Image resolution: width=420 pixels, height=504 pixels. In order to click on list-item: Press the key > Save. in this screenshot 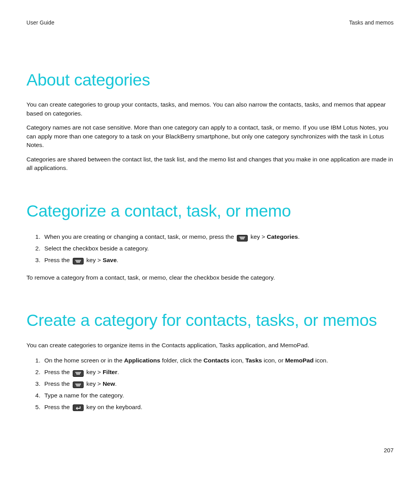, I will do `click(218, 261)`.